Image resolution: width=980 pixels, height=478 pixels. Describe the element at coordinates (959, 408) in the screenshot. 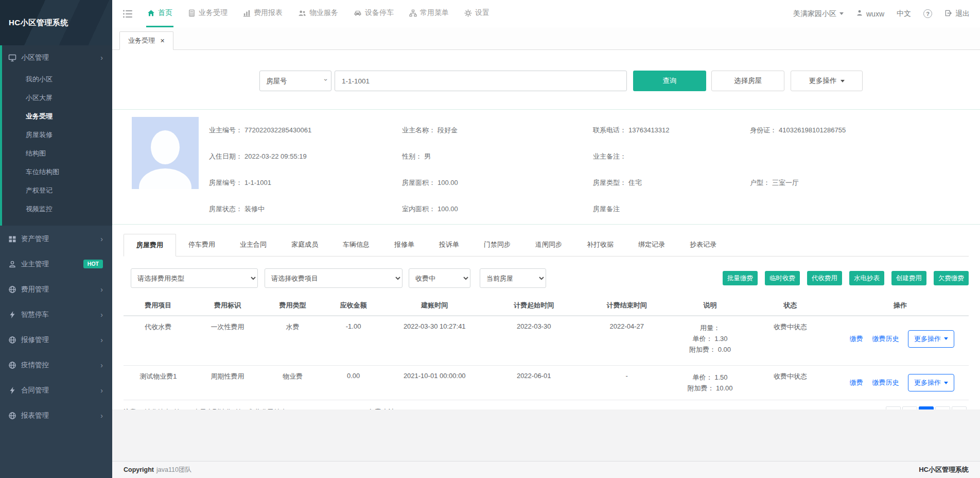

I see `page-last-button: »` at that location.